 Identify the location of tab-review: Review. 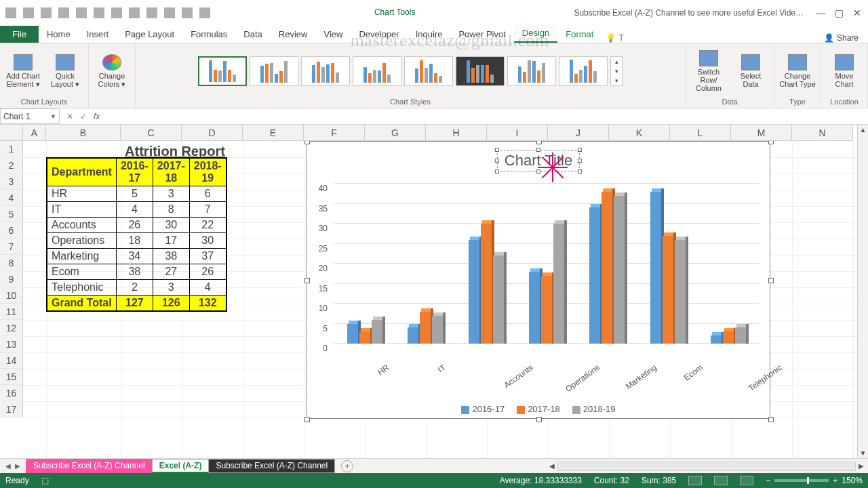
(293, 34).